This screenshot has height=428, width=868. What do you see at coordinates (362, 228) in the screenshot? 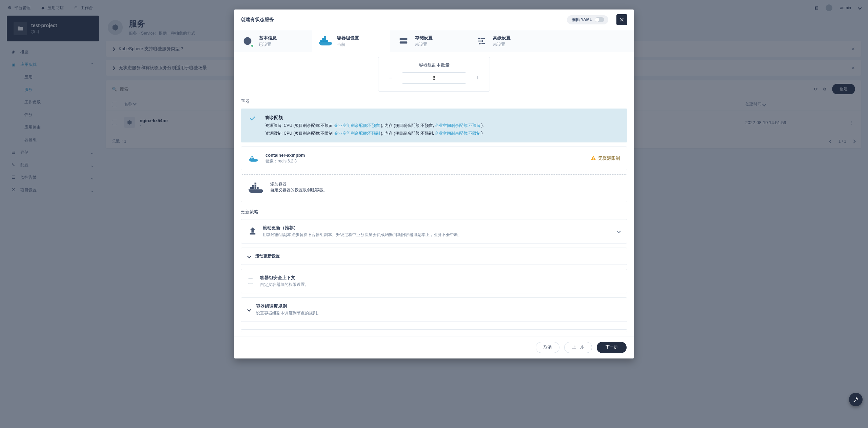
I see `rolling-title: 滚动更新（推荐）` at bounding box center [362, 228].